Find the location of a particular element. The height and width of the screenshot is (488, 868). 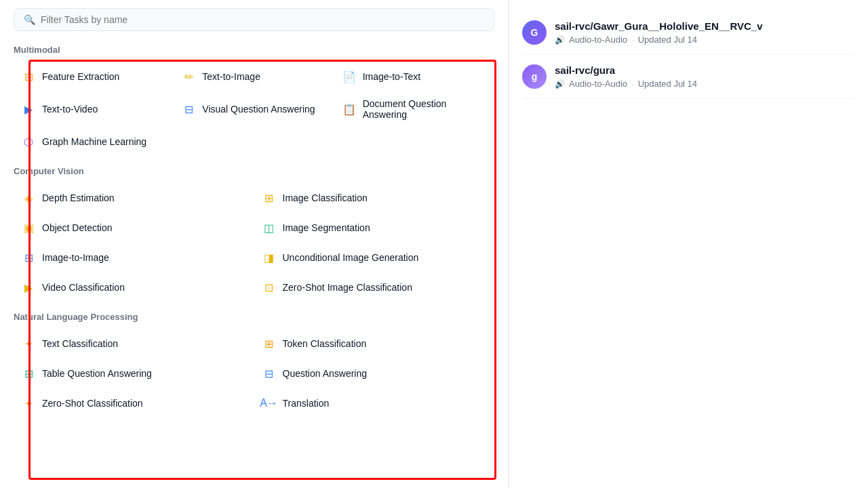

task-text-to-image: ✏ Text-to-Image is located at coordinates (254, 77).